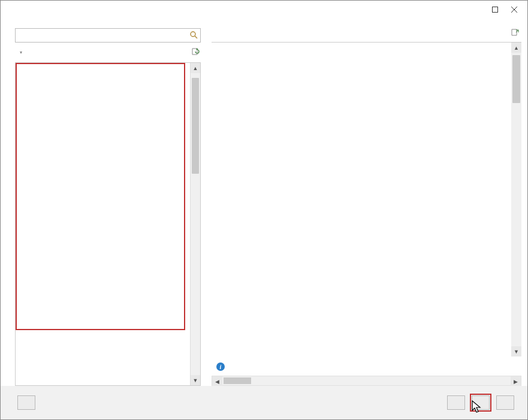 The image size is (528, 420). I want to click on tree-scrollbar: ▲ ▼, so click(195, 224).